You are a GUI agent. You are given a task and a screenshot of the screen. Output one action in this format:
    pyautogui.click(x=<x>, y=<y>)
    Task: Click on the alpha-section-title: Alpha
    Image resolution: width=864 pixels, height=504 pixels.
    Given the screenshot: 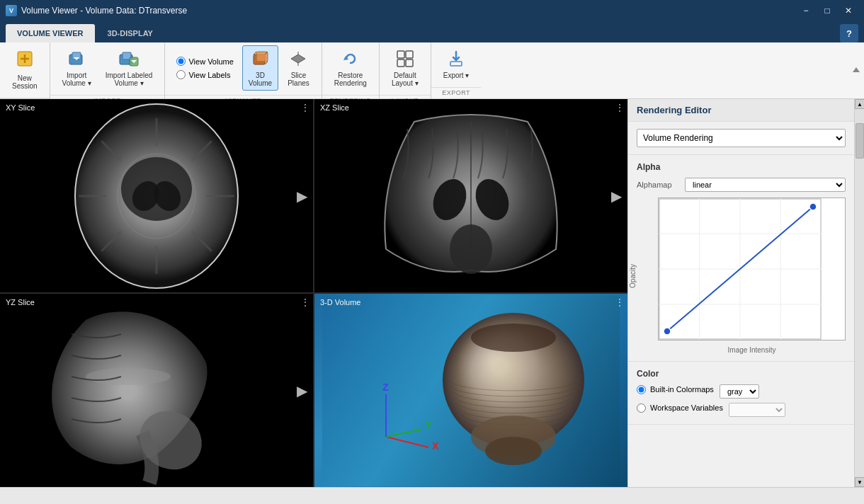 What is the action you would take?
    pyautogui.click(x=741, y=167)
    